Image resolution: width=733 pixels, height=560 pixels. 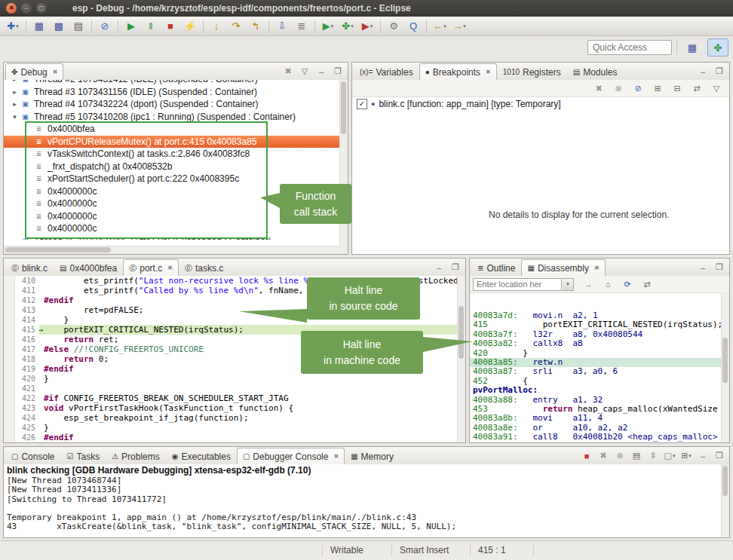 What do you see at coordinates (41, 8) in the screenshot?
I see `window-maximize-button: ▢` at bounding box center [41, 8].